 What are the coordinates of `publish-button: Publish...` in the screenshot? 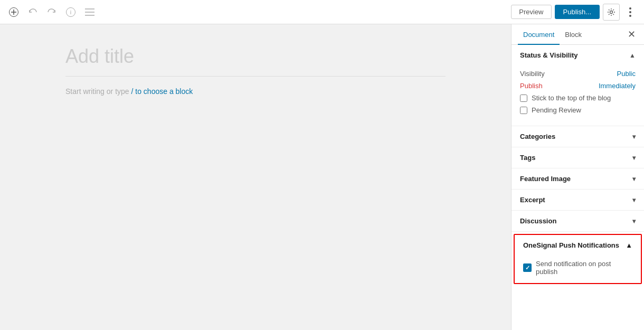 It's located at (577, 12).